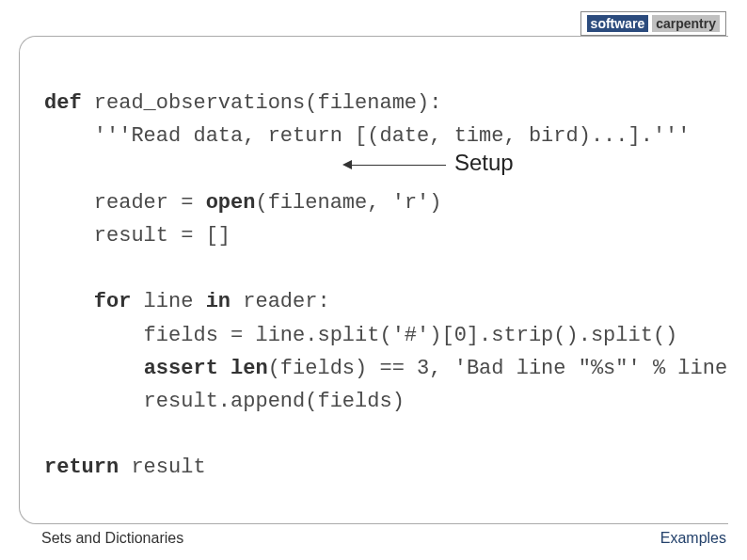 This screenshot has width=747, height=560. Describe the element at coordinates (125, 203) in the screenshot. I see `code-line-4a: reader =` at that location.